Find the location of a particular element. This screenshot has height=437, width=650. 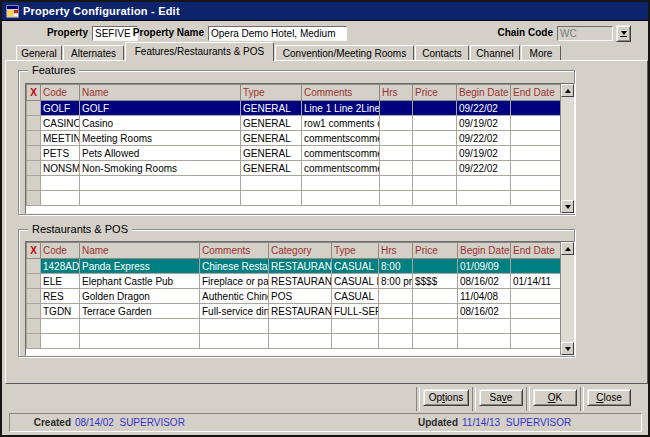

cell: $$$$ is located at coordinates (436, 282).